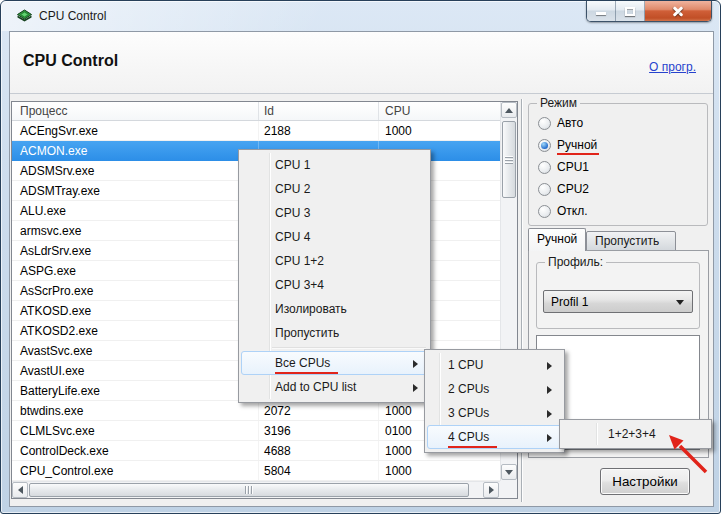  I want to click on process-id-cell: 2072, so click(319, 410).